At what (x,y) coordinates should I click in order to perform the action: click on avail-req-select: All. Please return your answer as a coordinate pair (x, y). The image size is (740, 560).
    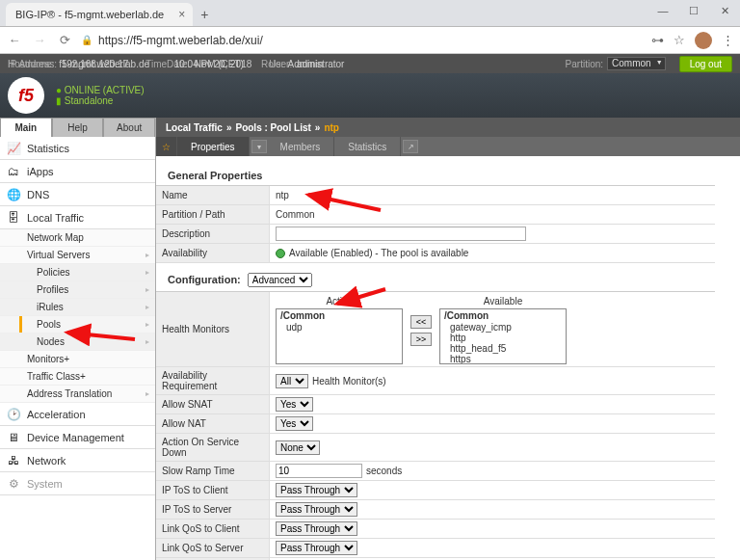
    Looking at the image, I should click on (292, 382).